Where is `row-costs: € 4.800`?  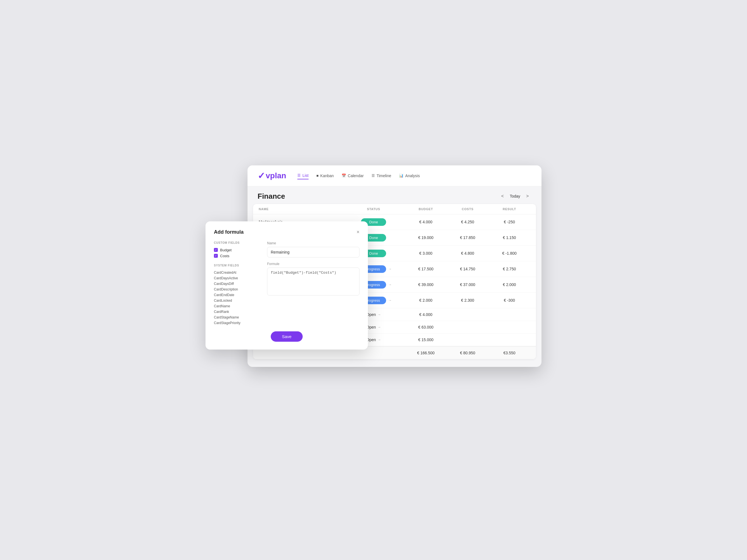 row-costs: € 4.800 is located at coordinates (468, 253).